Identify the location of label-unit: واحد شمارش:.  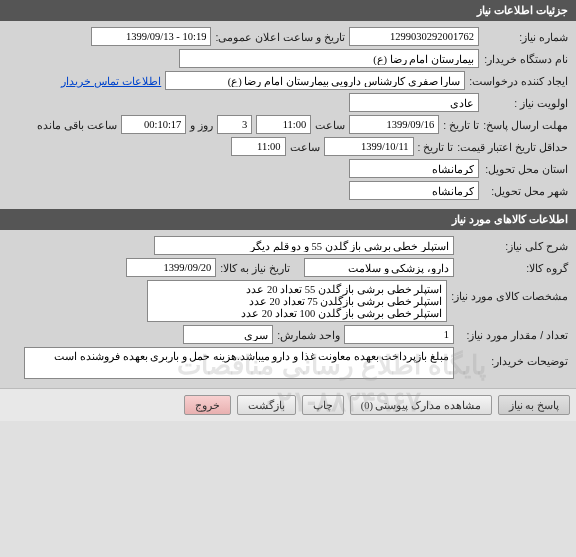
(308, 335).